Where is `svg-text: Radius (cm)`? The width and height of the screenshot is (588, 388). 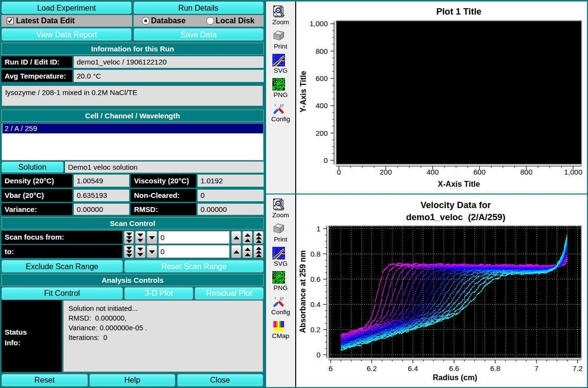 svg-text: Radius (cm) is located at coordinates (455, 377).